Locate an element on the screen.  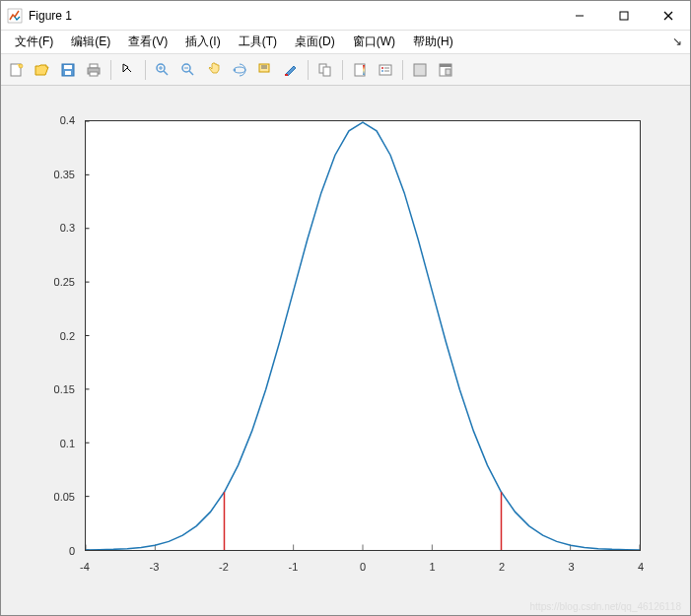
data-cursor-button is located at coordinates (265, 70).